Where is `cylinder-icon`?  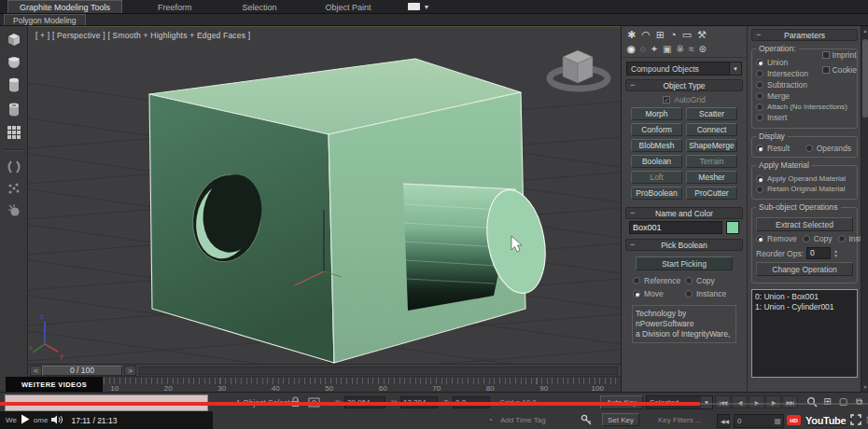
cylinder-icon is located at coordinates (14, 85).